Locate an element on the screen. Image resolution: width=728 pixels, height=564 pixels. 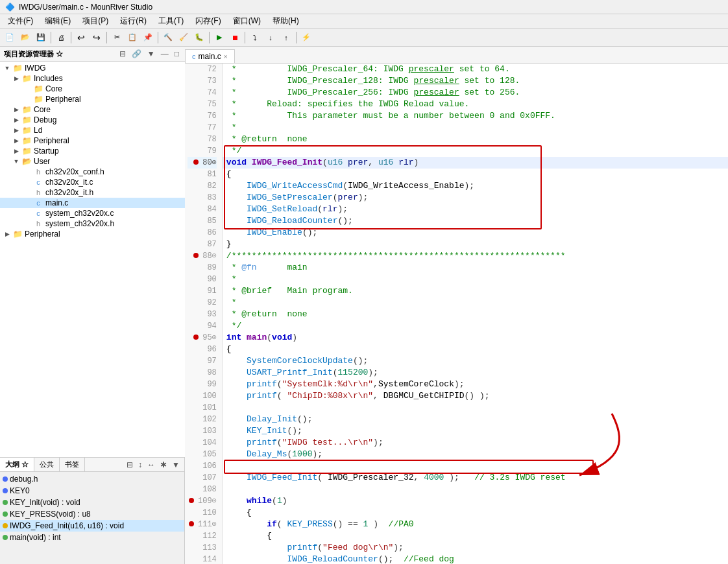
tab-outline: 大纲 ☆ is located at coordinates (17, 464).